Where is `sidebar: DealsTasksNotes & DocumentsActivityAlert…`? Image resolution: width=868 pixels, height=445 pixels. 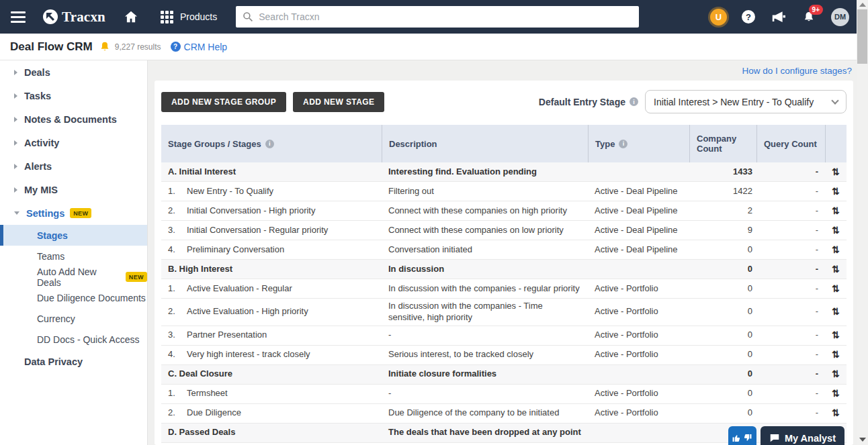 sidebar: DealsTasksNotes & DocumentsActivityAlert… is located at coordinates (74, 252).